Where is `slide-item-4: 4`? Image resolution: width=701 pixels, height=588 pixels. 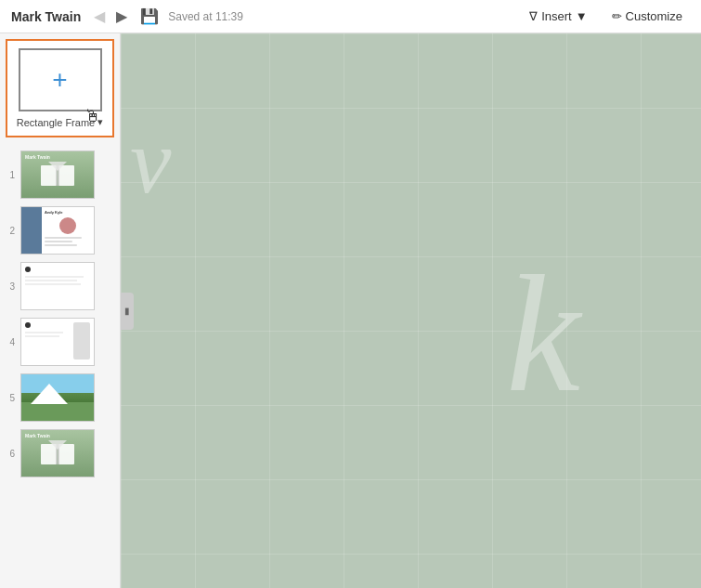
slide-item-4: 4 is located at coordinates (59, 342).